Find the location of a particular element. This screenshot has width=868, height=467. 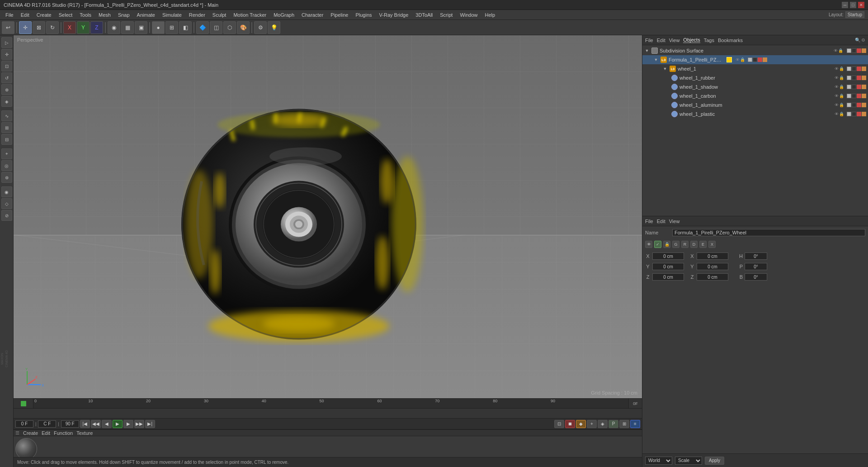

object-mode: 🔷 is located at coordinates (203, 28).